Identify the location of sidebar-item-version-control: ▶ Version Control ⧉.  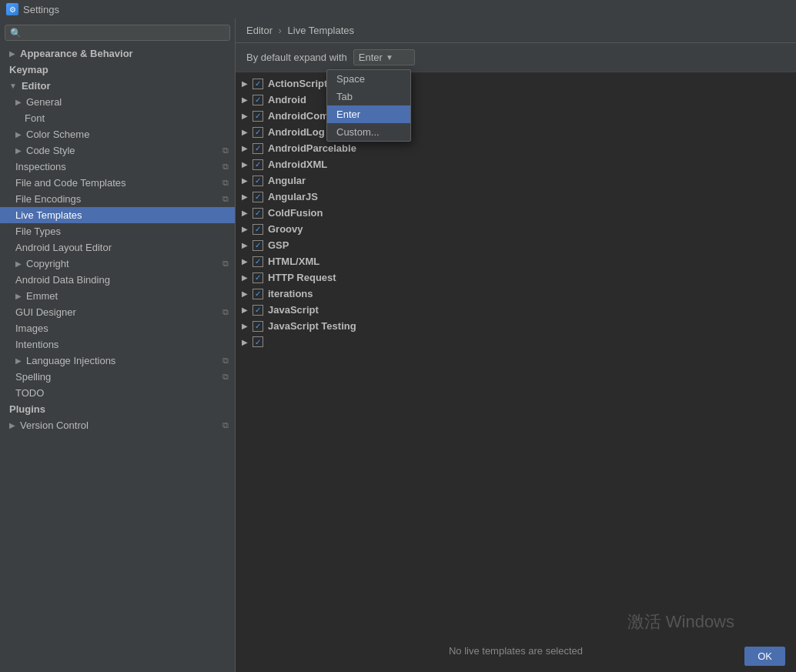
(117, 425).